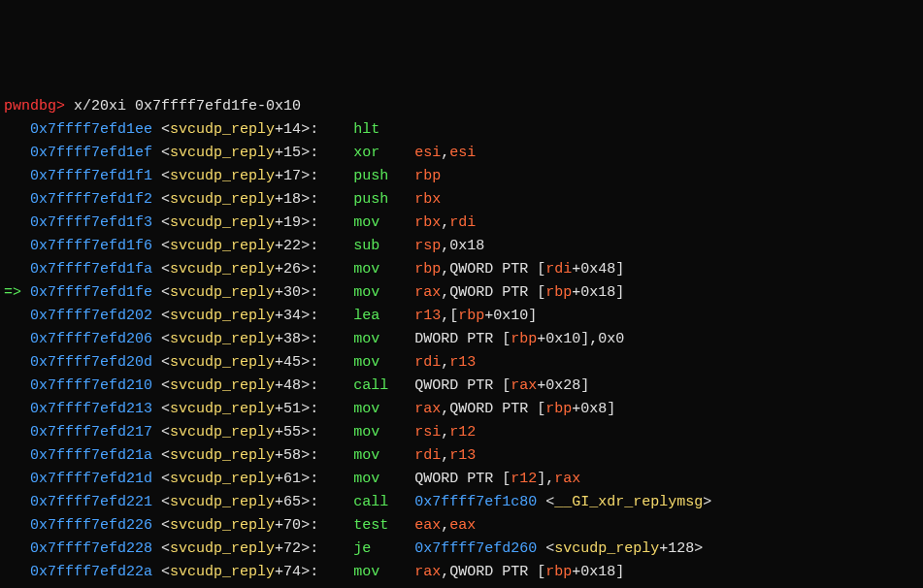  What do you see at coordinates (462, 363) in the screenshot?
I see `disasm-line: 0x7ffff7efd20d <svcudp_reply+45>: mov rd…` at bounding box center [462, 363].